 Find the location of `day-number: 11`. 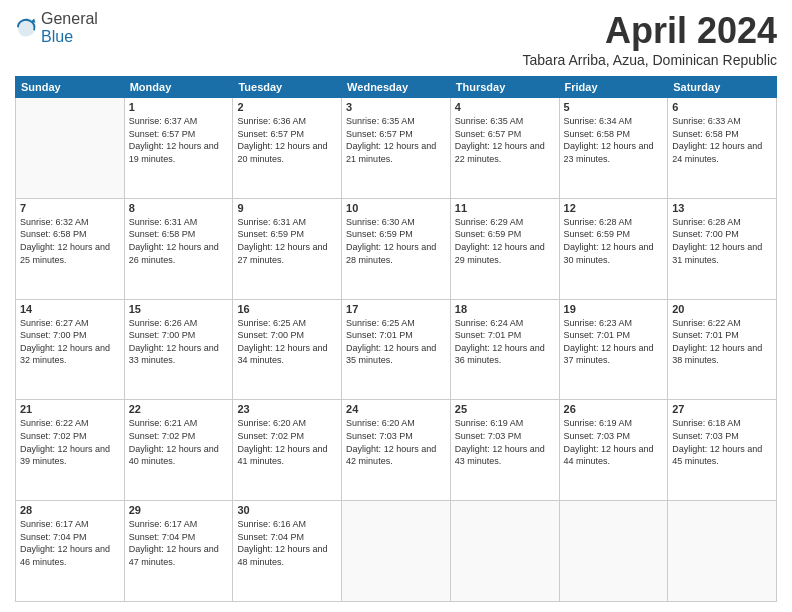

day-number: 11 is located at coordinates (505, 208).